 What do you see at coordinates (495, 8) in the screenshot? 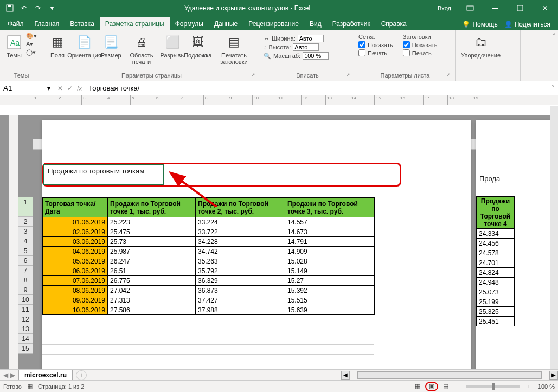
I see `minimize-icon` at bounding box center [495, 8].